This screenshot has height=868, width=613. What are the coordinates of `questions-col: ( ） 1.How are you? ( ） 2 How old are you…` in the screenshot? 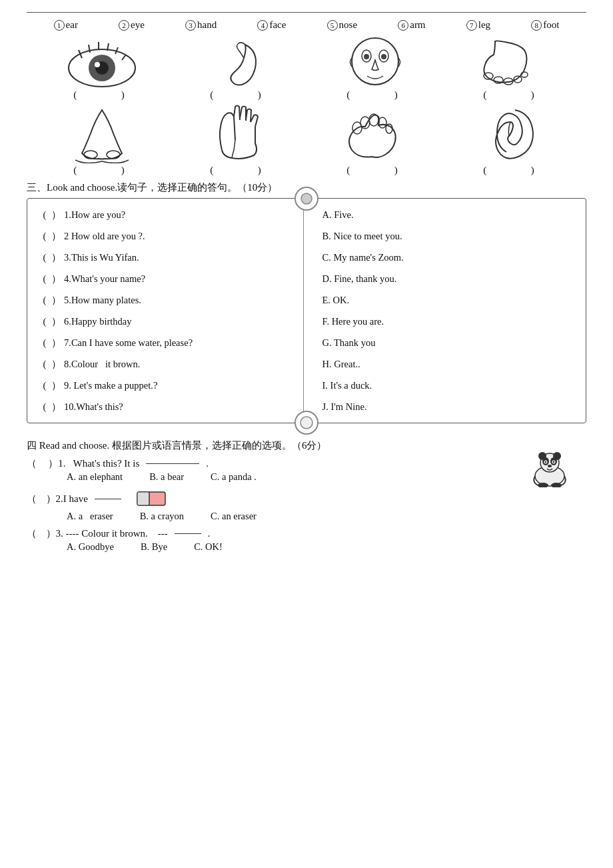 It's located at (165, 311).